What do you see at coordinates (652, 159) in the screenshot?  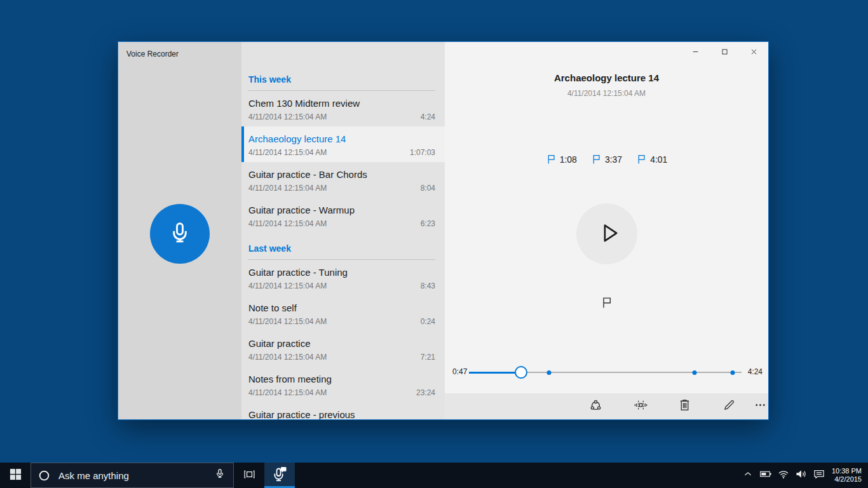 I see `flag-marker: 4:01` at bounding box center [652, 159].